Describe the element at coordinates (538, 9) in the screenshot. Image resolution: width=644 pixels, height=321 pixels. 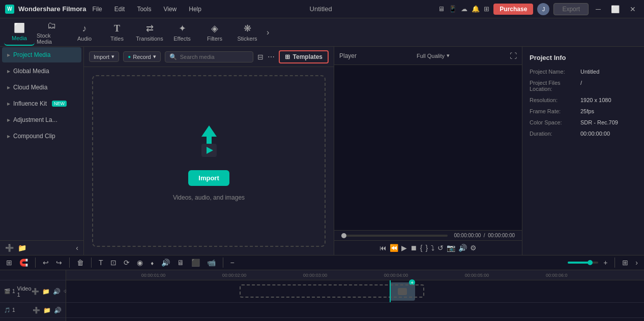
I see `titlebar-right: 🖥 📱 ☁ 🔔 ⊞ Purchase J Export ─ ⬜ ✕` at that location.